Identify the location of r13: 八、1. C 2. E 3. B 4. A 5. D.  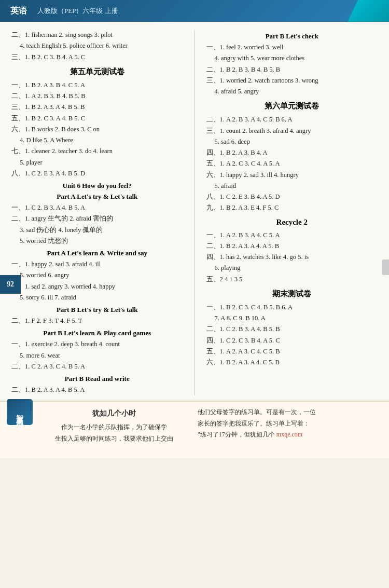
(293, 197).